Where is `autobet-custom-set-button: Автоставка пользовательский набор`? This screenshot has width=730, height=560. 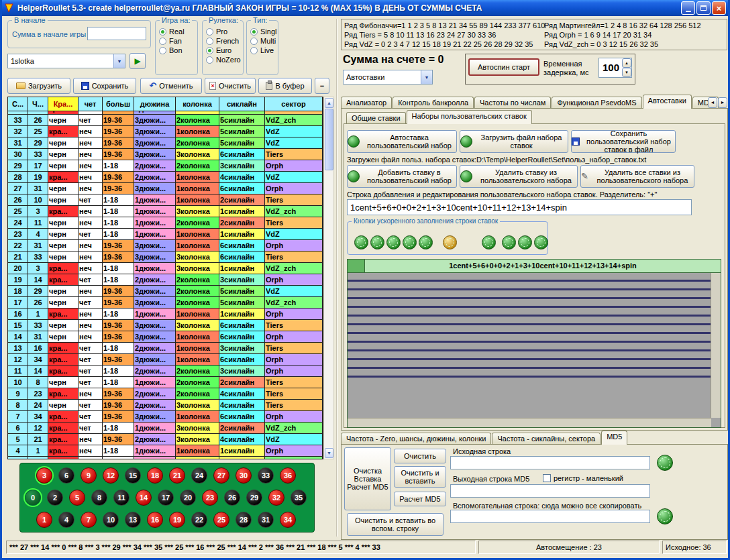 autobet-custom-set-button: Автоставка пользовательский набор is located at coordinates (402, 142).